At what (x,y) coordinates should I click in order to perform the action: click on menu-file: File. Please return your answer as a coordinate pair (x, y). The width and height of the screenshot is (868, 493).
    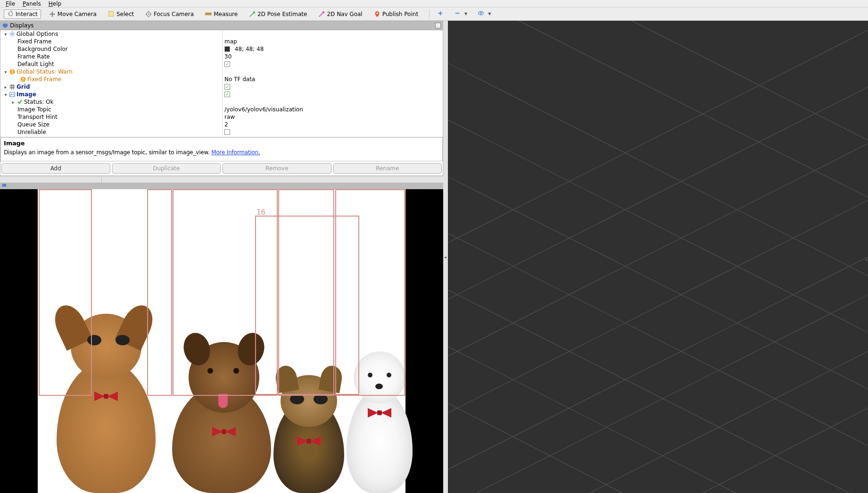
    Looking at the image, I should click on (10, 4).